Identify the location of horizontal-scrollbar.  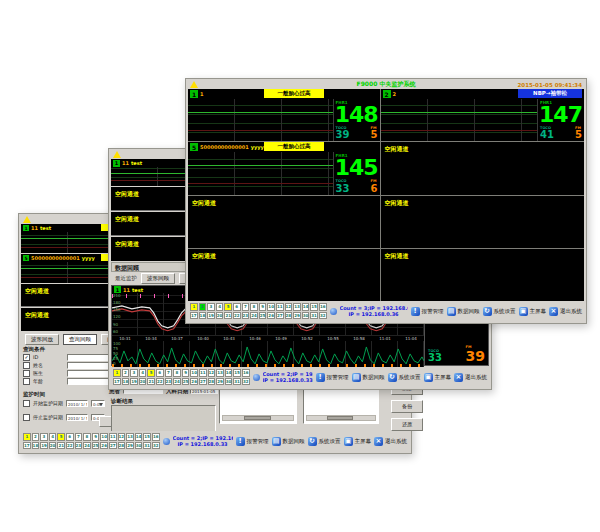
(258, 418).